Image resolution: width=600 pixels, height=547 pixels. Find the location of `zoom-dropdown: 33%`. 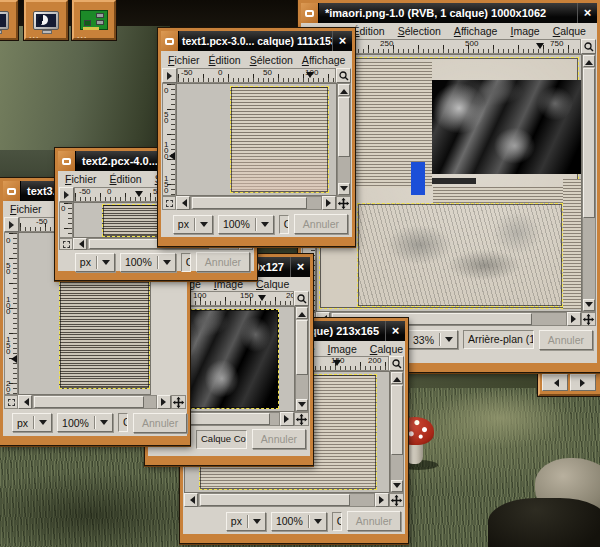

zoom-dropdown: 33% is located at coordinates (433, 340).